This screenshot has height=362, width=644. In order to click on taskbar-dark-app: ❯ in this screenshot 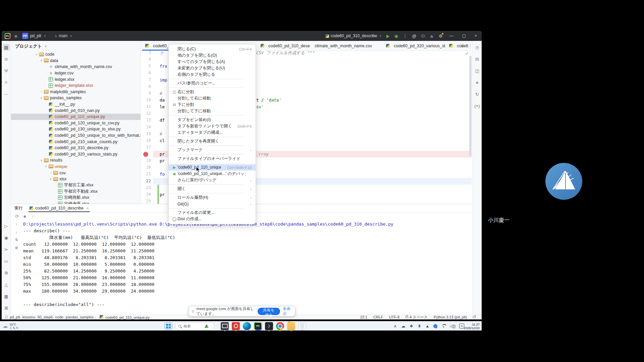, I will do `click(269, 326)`.